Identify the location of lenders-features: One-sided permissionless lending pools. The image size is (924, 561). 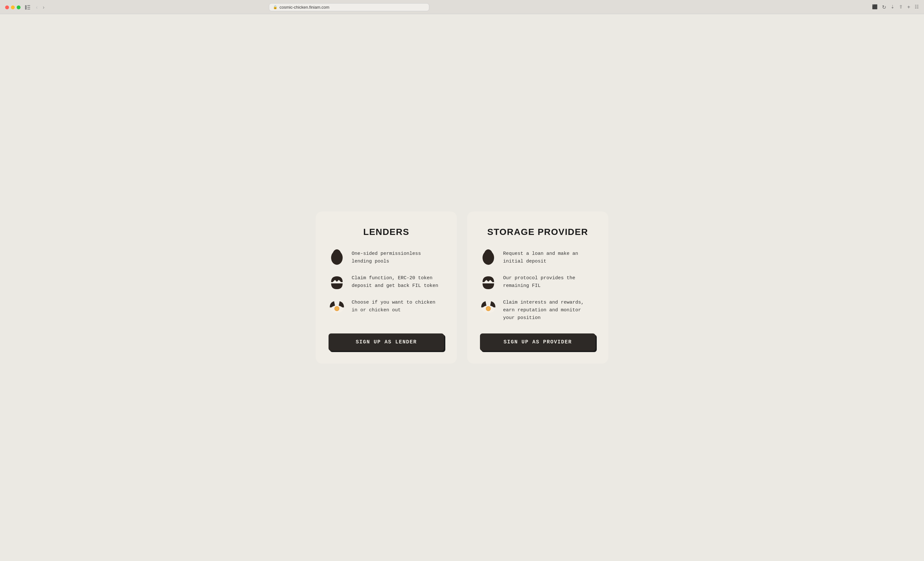
(386, 285).